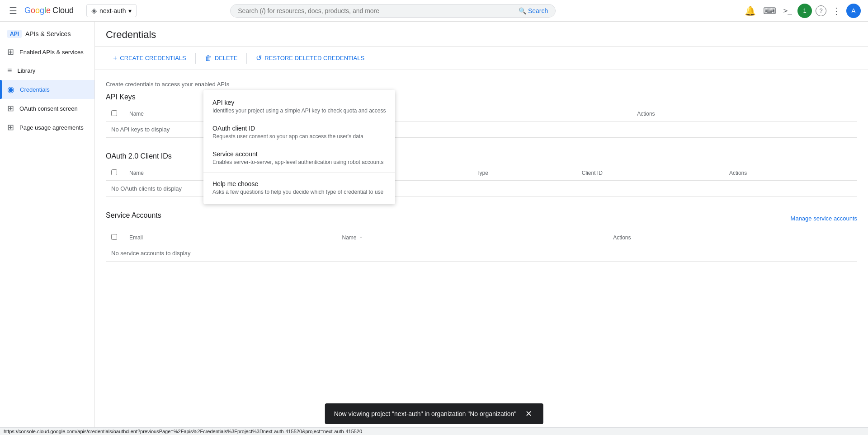 The height and width of the screenshot is (435, 868). Describe the element at coordinates (114, 113) in the screenshot. I see `api-keys-select-all` at that location.